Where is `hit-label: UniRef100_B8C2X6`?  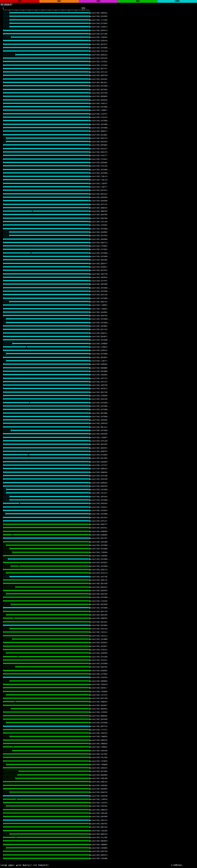
hit-label: UniRef100_B8C2X6 is located at coordinates (98, 827).